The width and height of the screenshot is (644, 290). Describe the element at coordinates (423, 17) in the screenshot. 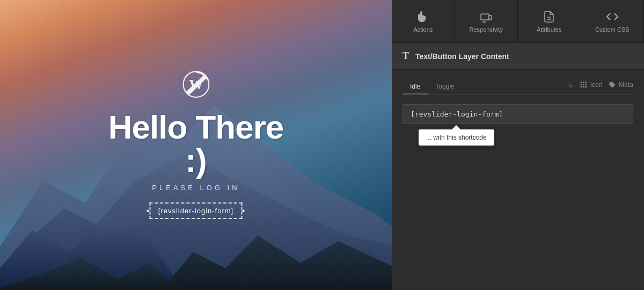

I see `hand-icon` at that location.